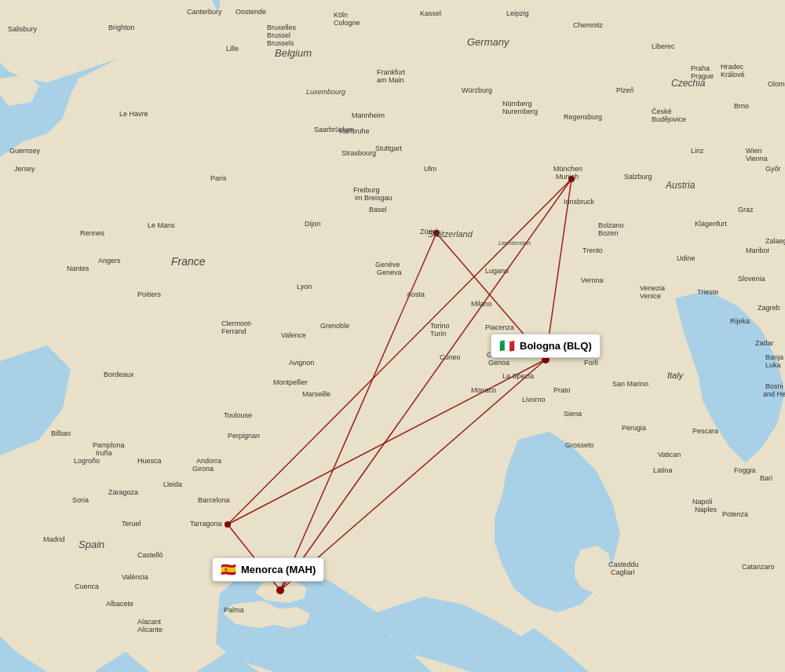  What do you see at coordinates (703, 502) in the screenshot?
I see `svg-text: Napoli` at bounding box center [703, 502].